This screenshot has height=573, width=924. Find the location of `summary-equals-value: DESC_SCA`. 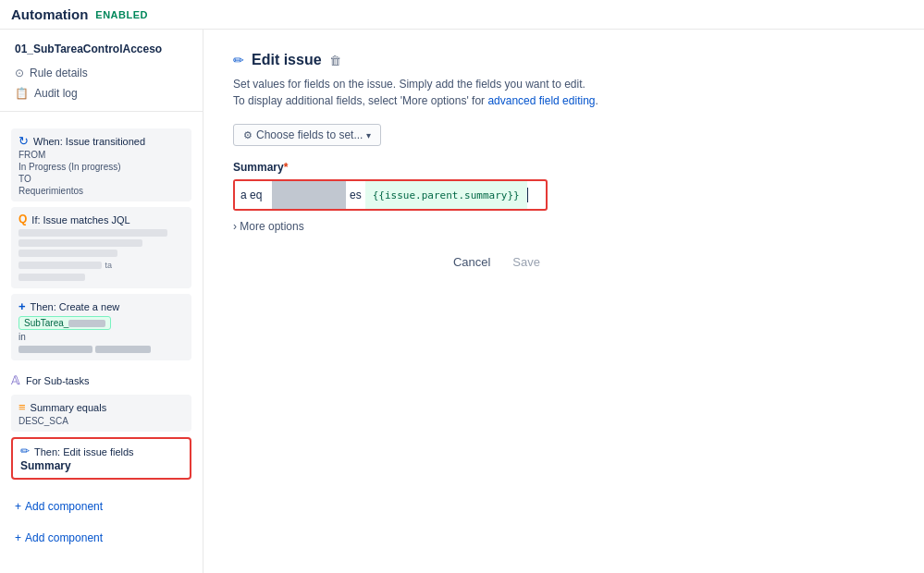

summary-equals-value: DESC_SCA is located at coordinates (102, 421).